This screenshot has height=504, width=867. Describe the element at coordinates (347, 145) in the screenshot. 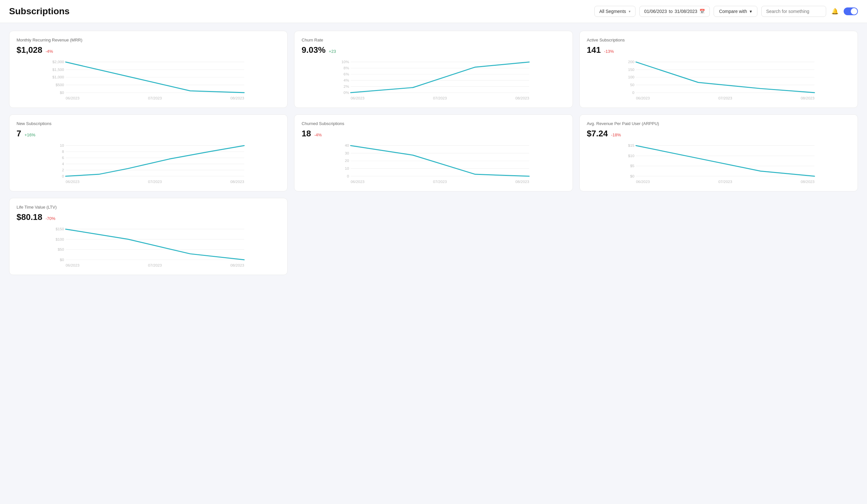

I see `svg-text: 40` at that location.